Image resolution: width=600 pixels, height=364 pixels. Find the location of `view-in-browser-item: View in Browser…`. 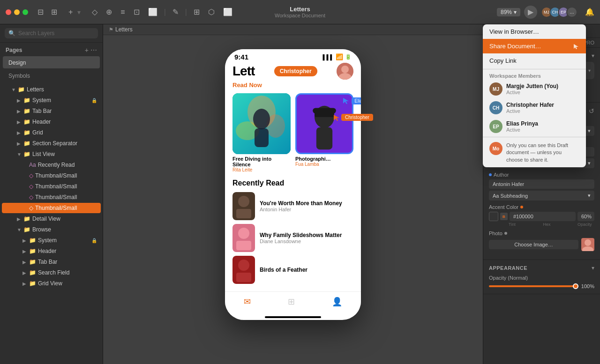

view-in-browser-item: View in Browser… is located at coordinates (534, 32).